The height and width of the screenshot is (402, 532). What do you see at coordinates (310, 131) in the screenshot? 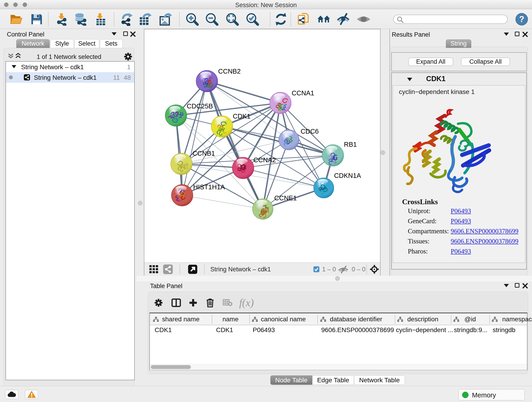
I see `svg-text: CDC6` at bounding box center [310, 131].